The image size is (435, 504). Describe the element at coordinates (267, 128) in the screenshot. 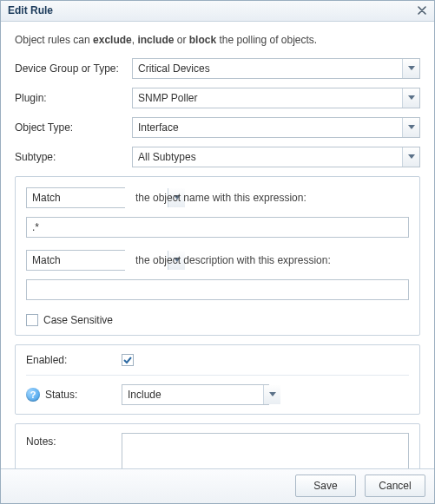

I see `object-type-input` at that location.